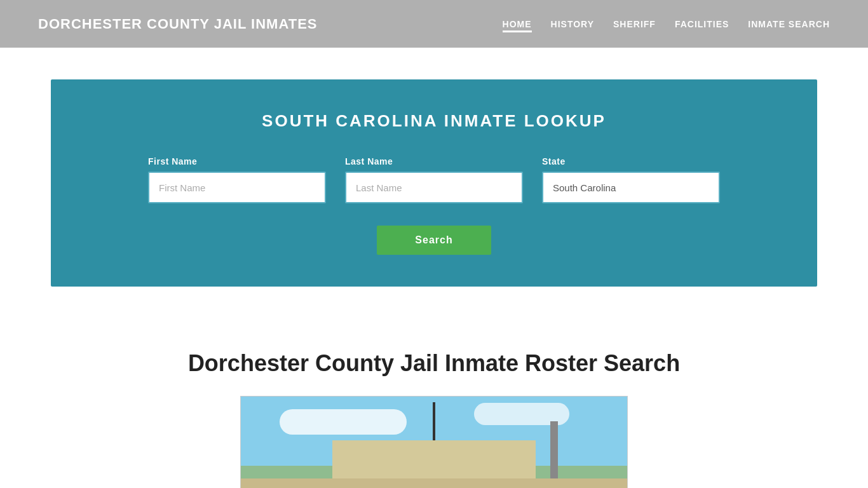 This screenshot has width=868, height=488. Describe the element at coordinates (631, 187) in the screenshot. I see `state-input` at that location.